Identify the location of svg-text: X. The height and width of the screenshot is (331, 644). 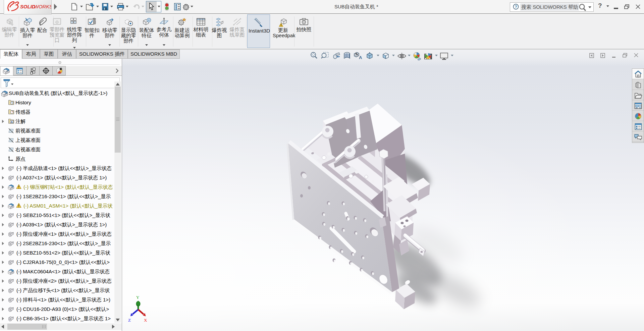
(146, 320).